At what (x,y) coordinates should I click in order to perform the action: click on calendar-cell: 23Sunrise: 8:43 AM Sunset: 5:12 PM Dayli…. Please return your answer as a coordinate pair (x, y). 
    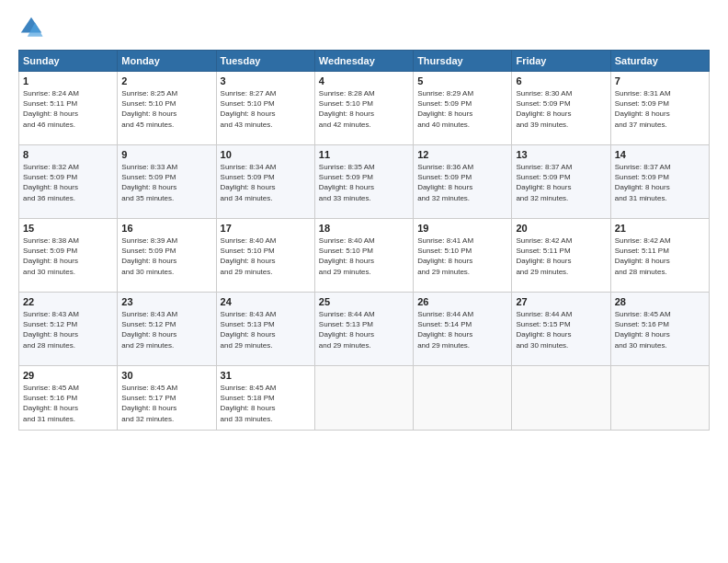
    Looking at the image, I should click on (167, 329).